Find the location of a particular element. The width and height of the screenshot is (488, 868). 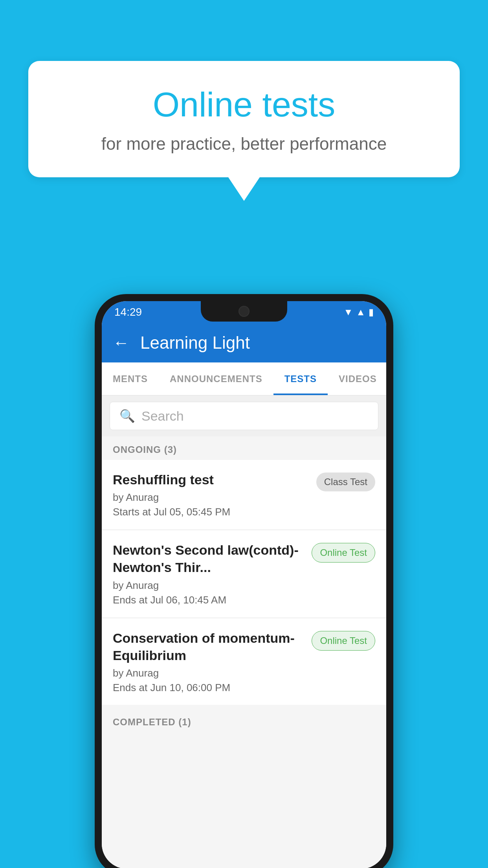

test-info-3: Conservation of momentum-Equilibrium by … is located at coordinates (208, 662).